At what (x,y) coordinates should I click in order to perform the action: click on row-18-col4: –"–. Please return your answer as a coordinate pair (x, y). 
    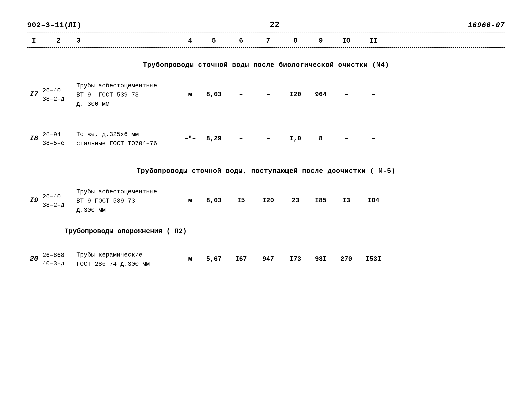
    Looking at the image, I should click on (190, 139).